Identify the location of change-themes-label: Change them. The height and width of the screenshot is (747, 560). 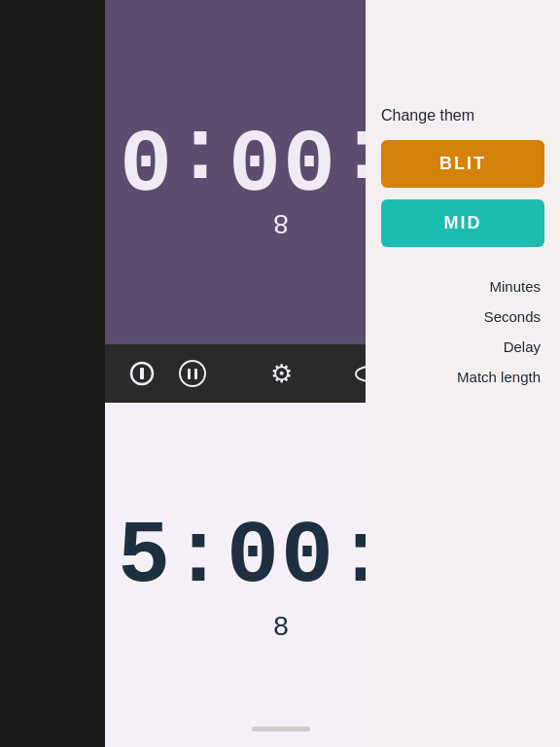
(463, 116).